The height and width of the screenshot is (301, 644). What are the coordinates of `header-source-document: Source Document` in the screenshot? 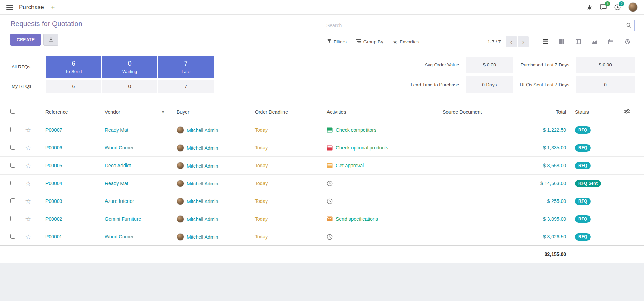 It's located at (472, 112).